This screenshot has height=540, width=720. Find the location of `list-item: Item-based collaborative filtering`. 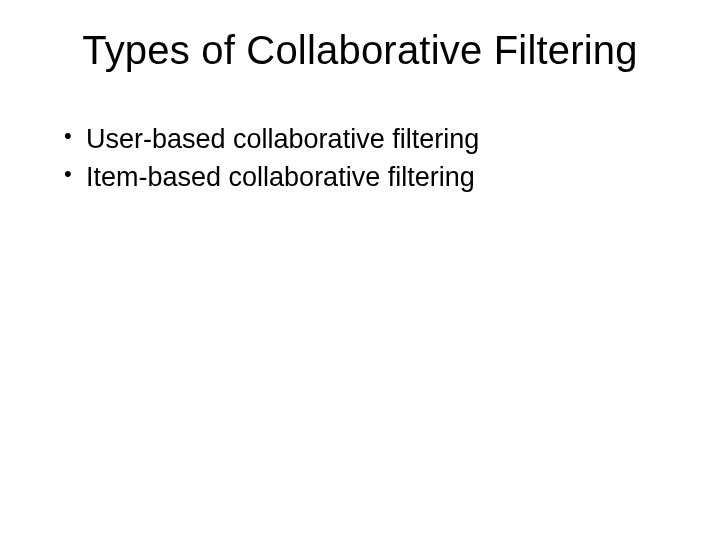

list-item: Item-based collaborative filtering is located at coordinates (372, 177).